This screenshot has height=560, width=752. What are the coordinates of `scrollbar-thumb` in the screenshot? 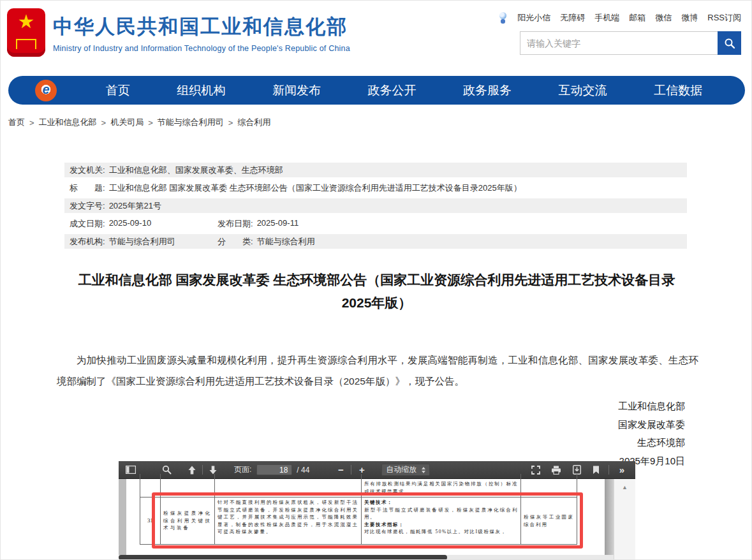 It's located at (283, 557).